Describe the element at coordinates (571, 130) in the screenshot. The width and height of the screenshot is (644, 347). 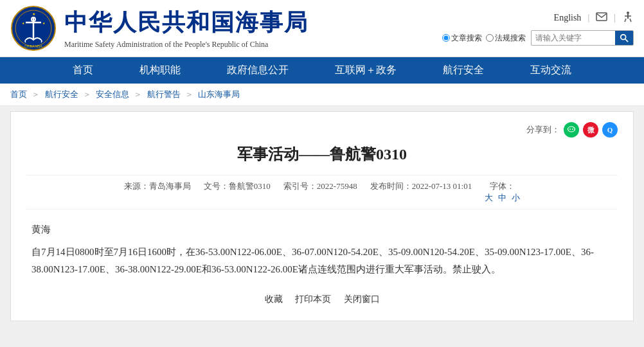
I see `wechat-icon` at that location.